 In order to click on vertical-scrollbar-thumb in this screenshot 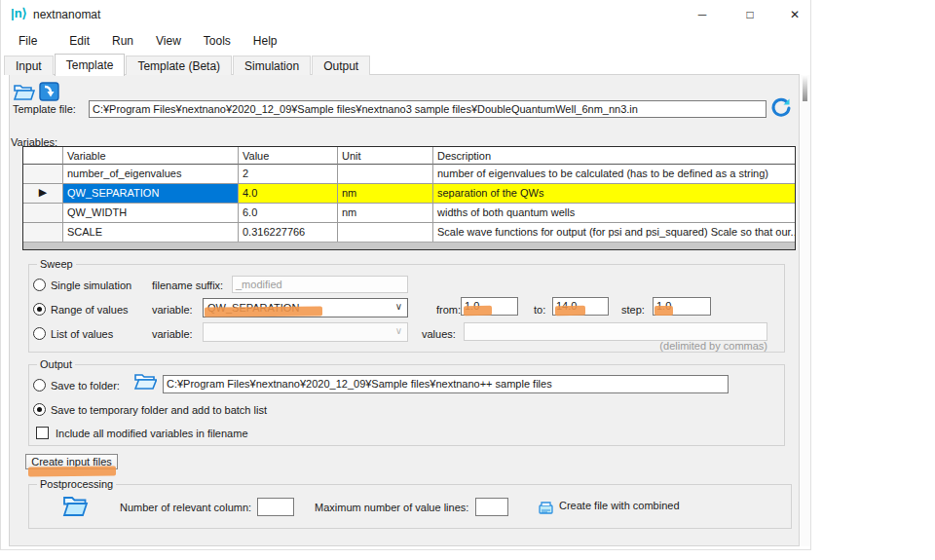, I will do `click(804, 88)`.